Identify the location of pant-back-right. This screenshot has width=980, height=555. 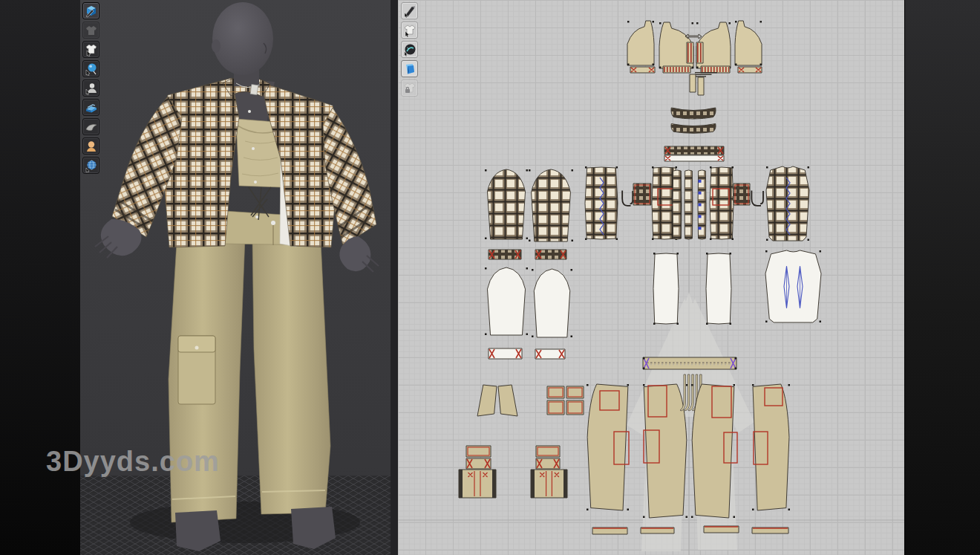
(771, 447).